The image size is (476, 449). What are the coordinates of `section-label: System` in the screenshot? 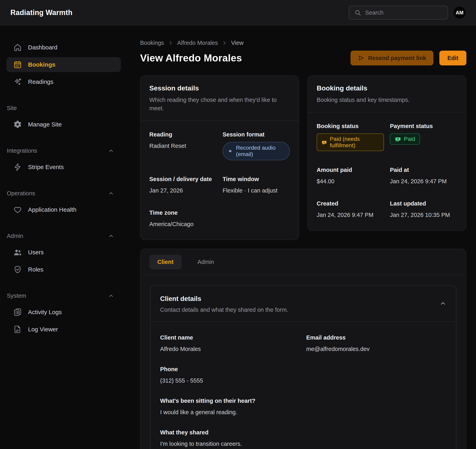 It's located at (17, 296).